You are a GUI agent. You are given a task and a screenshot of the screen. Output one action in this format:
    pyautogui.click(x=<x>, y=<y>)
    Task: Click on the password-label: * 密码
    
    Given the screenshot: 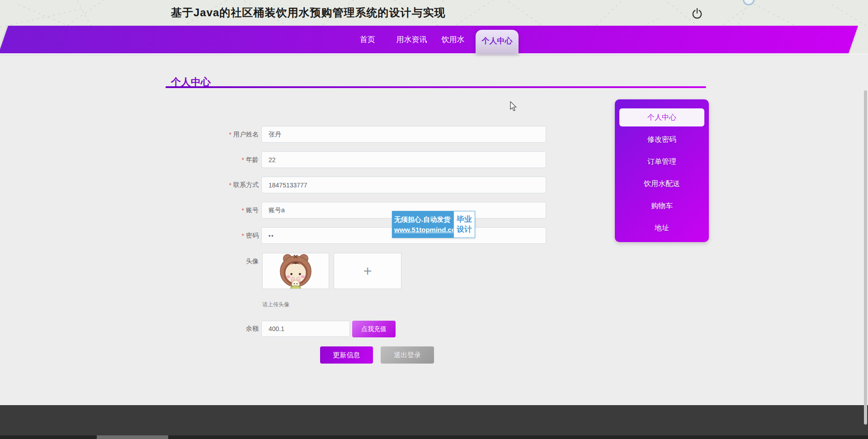 What is the action you would take?
    pyautogui.click(x=218, y=236)
    